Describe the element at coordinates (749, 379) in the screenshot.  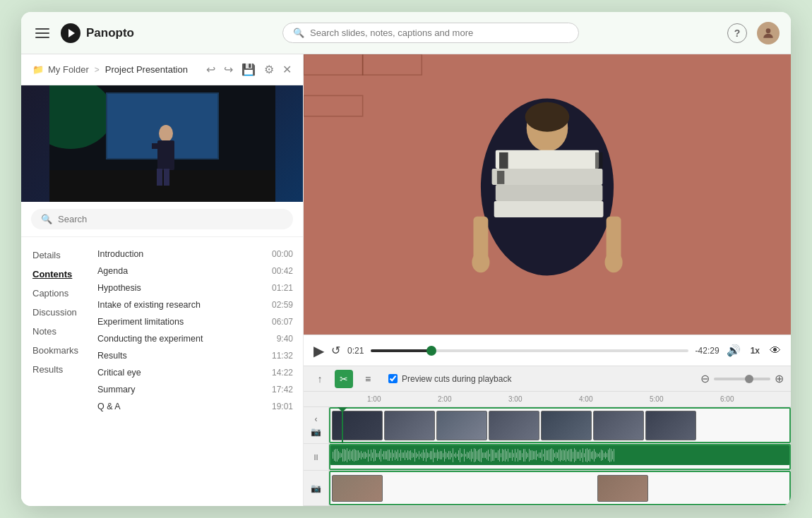
I see `zoom-thumb` at that location.